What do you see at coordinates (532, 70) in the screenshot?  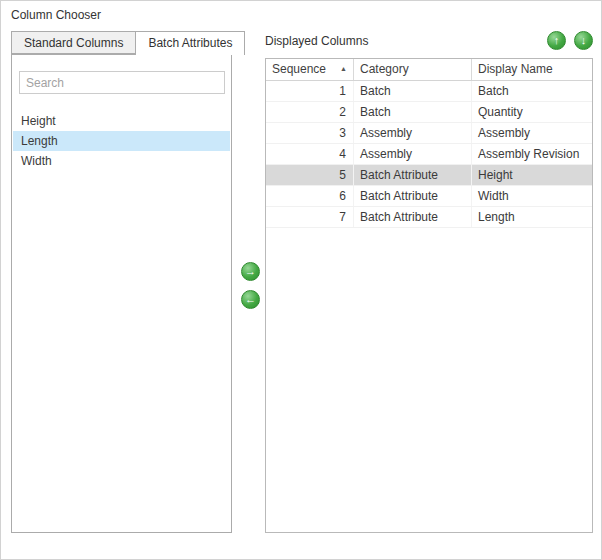 I see `column-header-display-name: Display Name` at bounding box center [532, 70].